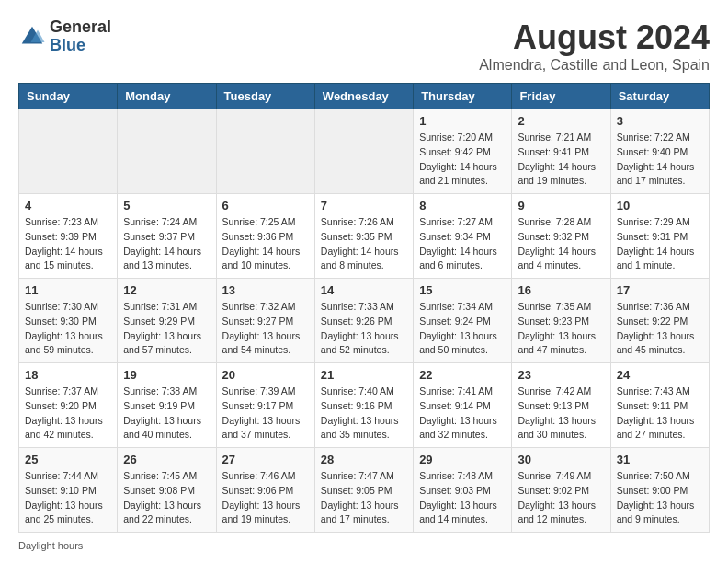 This screenshot has height=563, width=728. Describe the element at coordinates (68, 321) in the screenshot. I see `calendar-cell: 11Sunrise: 7:30 AMSunset: 9:30 PMDayligh…` at that location.